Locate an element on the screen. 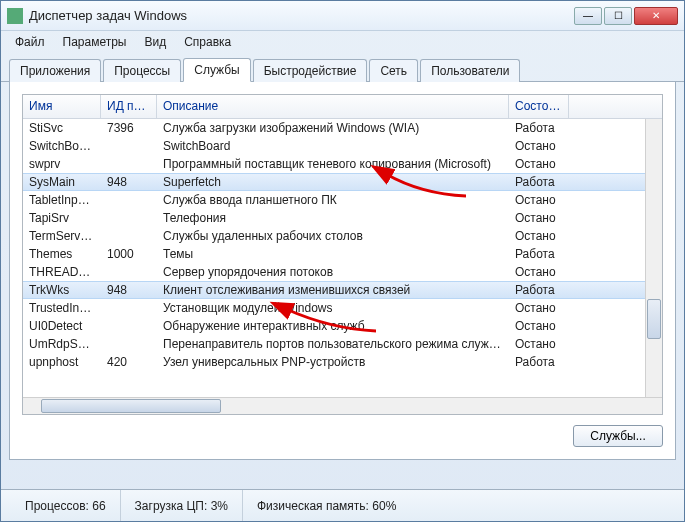 This screenshot has height=522, width=685. table-row: StiSvc7396Служба загрузки изображений Wi… is located at coordinates (342, 128).